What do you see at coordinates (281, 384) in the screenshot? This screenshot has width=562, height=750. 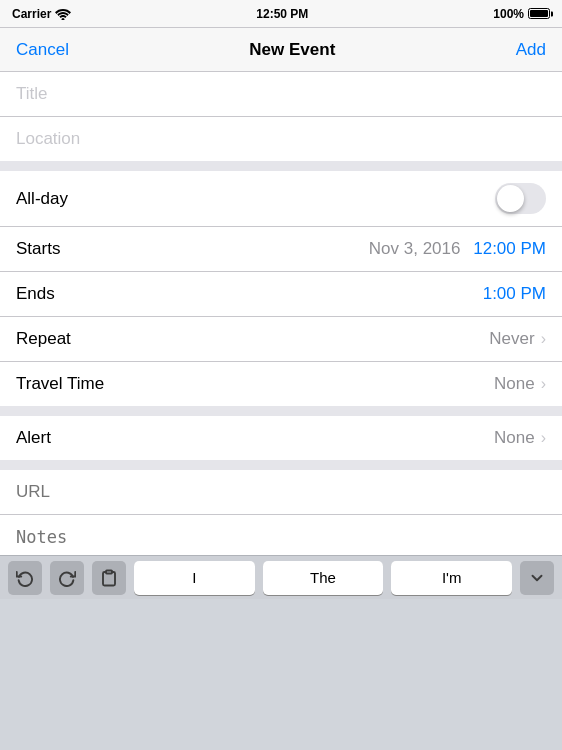 I see `travel-time-row: Travel Time None ›` at bounding box center [281, 384].